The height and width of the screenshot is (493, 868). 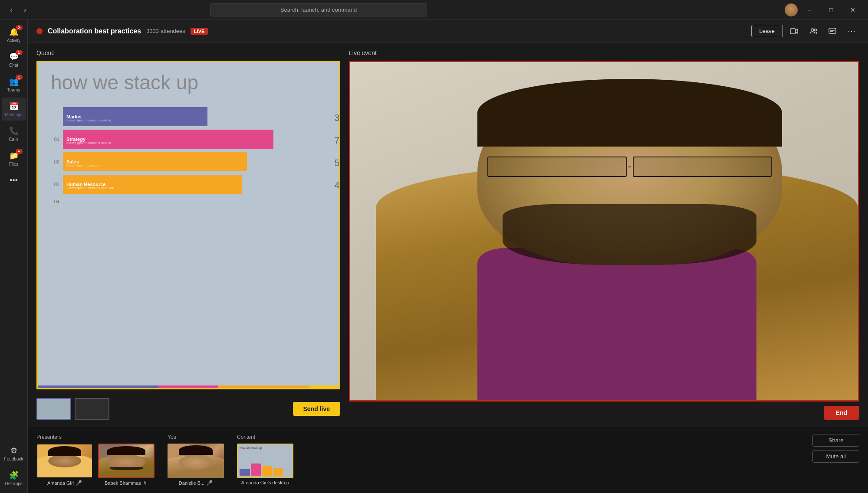 I want to click on files-badge: ●, so click(x=19, y=151).